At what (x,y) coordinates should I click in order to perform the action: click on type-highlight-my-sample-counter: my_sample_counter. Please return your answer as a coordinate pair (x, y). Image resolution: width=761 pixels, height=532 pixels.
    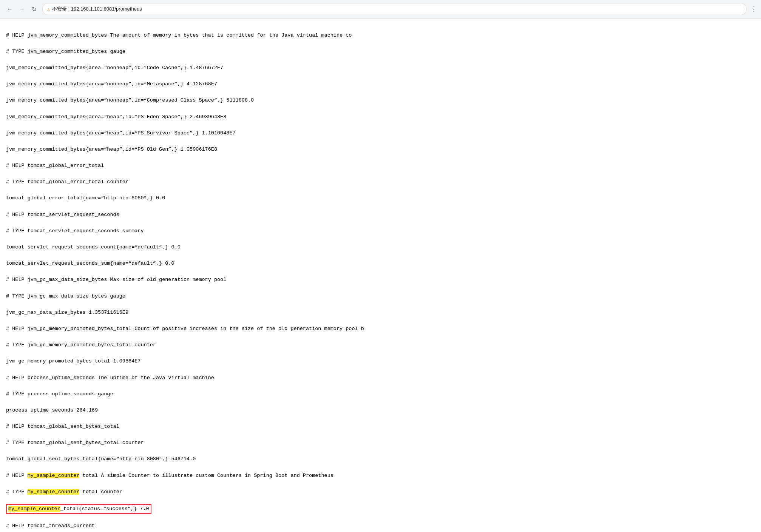
    Looking at the image, I should click on (54, 492).